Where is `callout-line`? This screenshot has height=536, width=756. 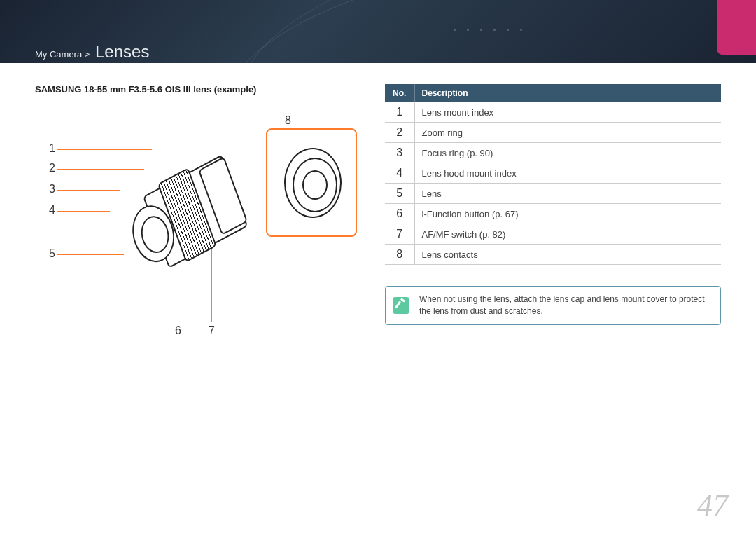 callout-line is located at coordinates (228, 193).